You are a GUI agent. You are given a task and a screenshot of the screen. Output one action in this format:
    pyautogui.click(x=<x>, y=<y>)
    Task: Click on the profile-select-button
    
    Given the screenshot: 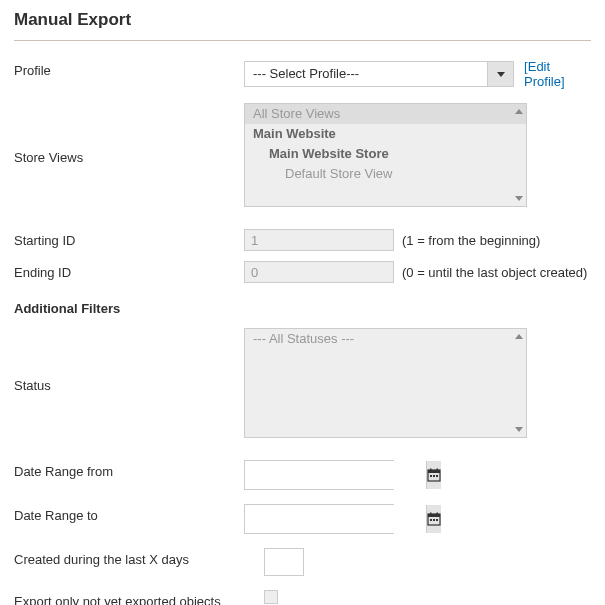 What is the action you would take?
    pyautogui.click(x=501, y=74)
    